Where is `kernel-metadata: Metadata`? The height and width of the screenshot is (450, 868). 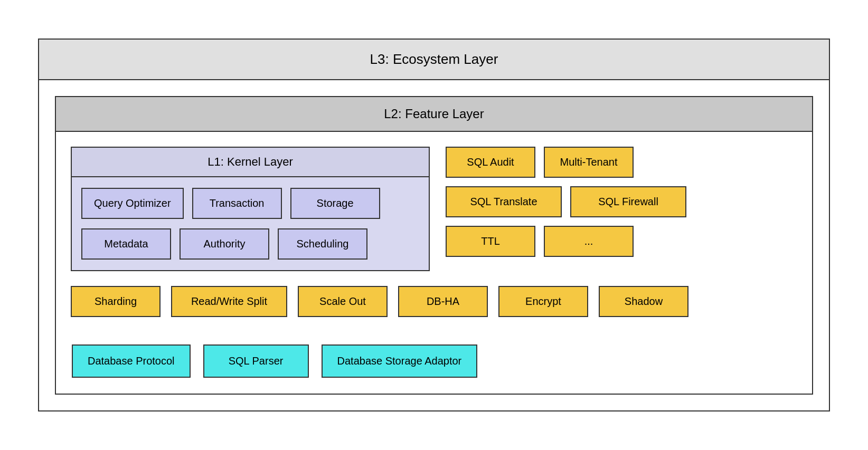
kernel-metadata: Metadata is located at coordinates (126, 244).